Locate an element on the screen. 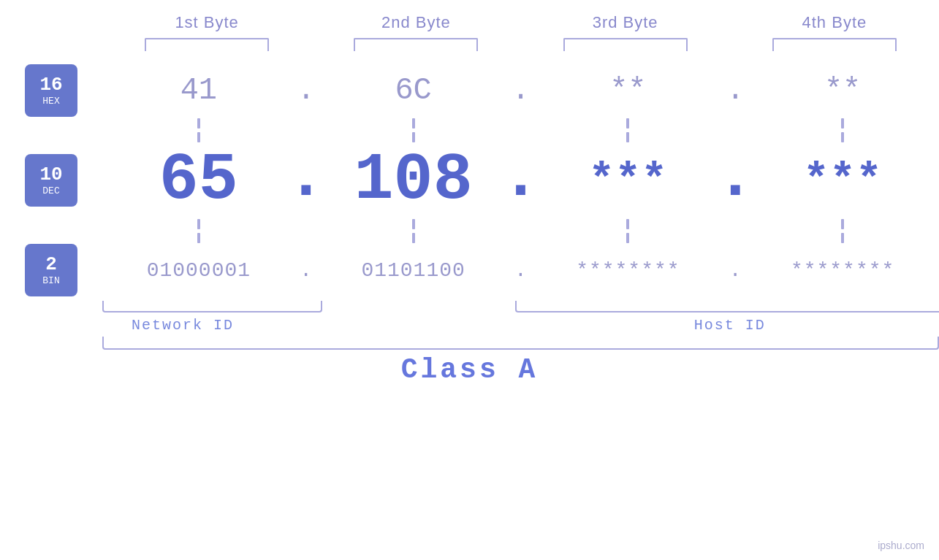 Image resolution: width=939 pixels, height=560 pixels. top-brackets is located at coordinates (469, 45).